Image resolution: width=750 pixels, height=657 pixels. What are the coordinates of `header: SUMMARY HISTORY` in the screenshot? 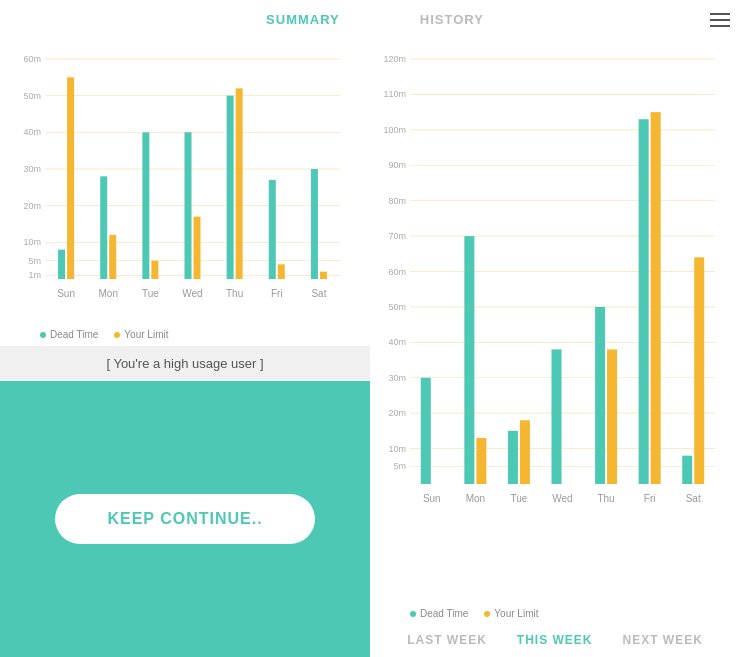 It's located at (375, 20).